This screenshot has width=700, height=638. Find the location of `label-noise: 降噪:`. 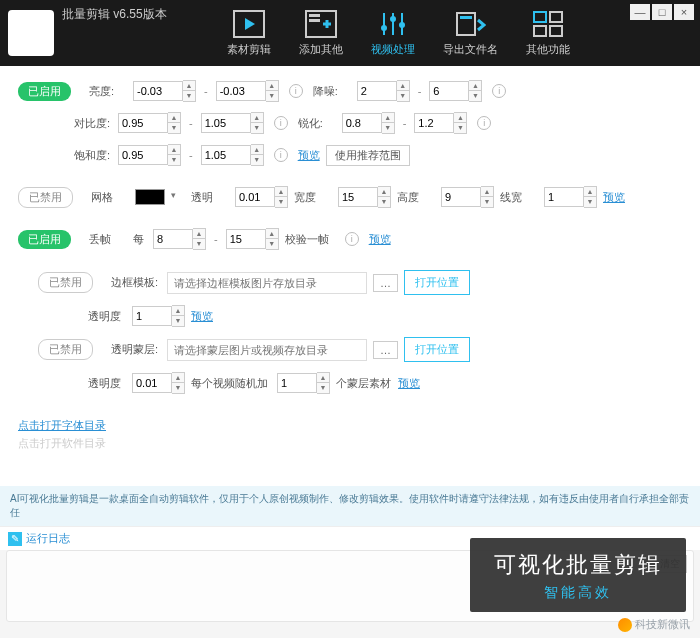

label-noise: 降噪: is located at coordinates (332, 92).